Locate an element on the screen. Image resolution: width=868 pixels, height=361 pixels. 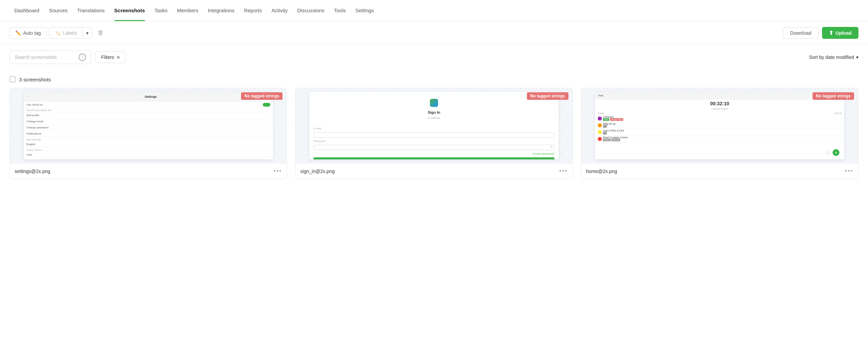
mock-row: English › is located at coordinates (148, 144).